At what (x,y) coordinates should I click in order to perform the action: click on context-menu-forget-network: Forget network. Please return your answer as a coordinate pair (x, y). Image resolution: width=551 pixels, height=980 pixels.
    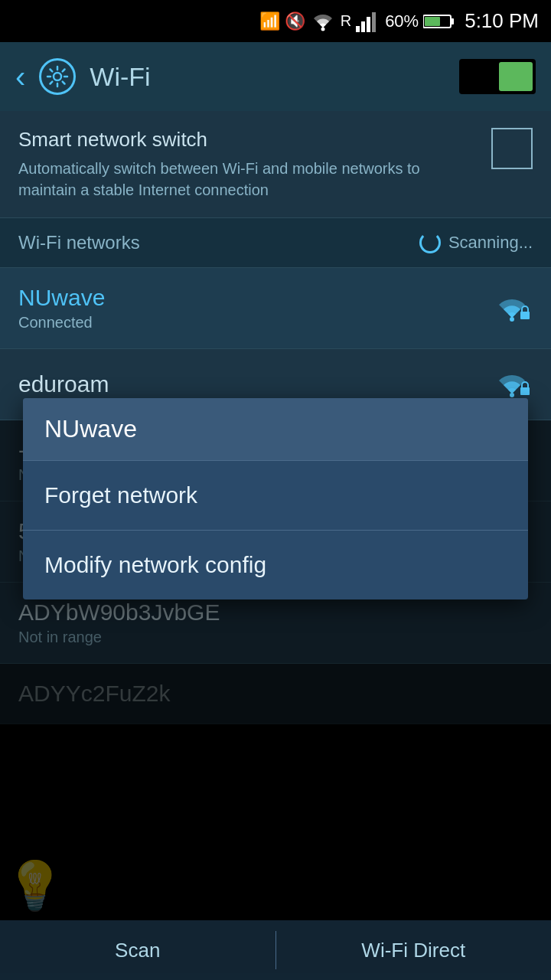
    Looking at the image, I should click on (276, 495).